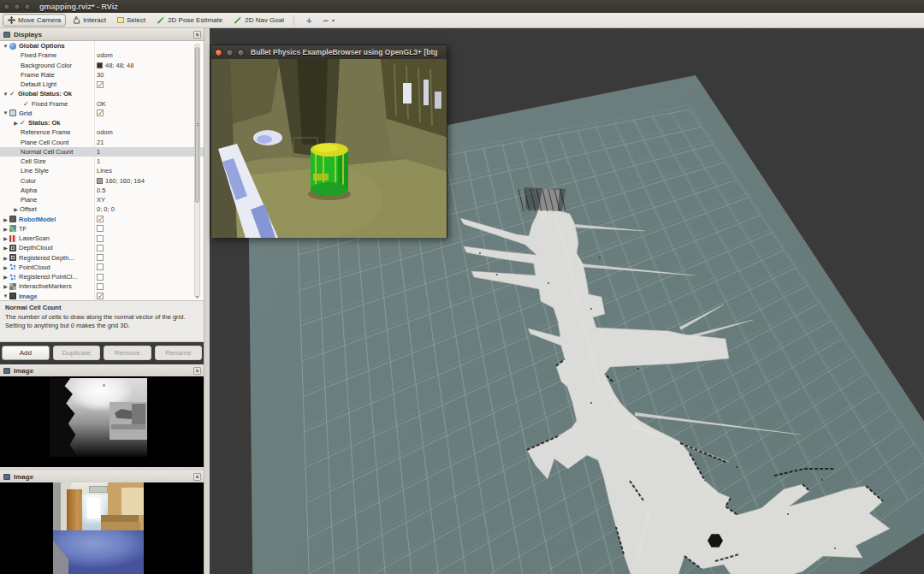  What do you see at coordinates (128, 421) in the screenshot?
I see `depth-couch-shape` at bounding box center [128, 421].